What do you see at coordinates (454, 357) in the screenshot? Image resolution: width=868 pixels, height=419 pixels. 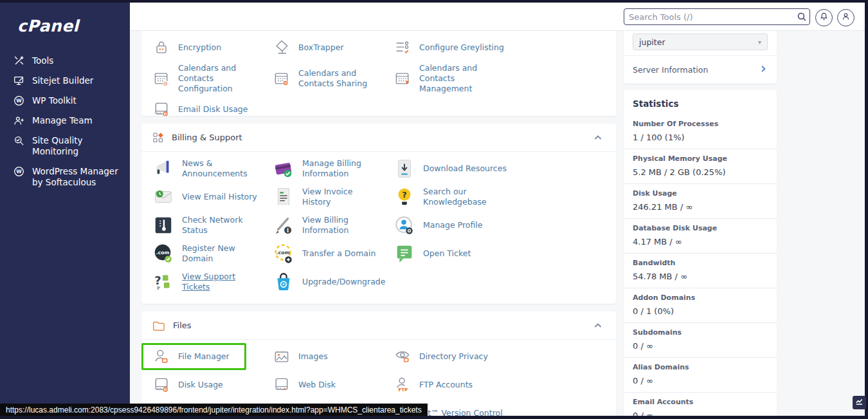 I see `tool-item-label: Directory Privacy` at bounding box center [454, 357].